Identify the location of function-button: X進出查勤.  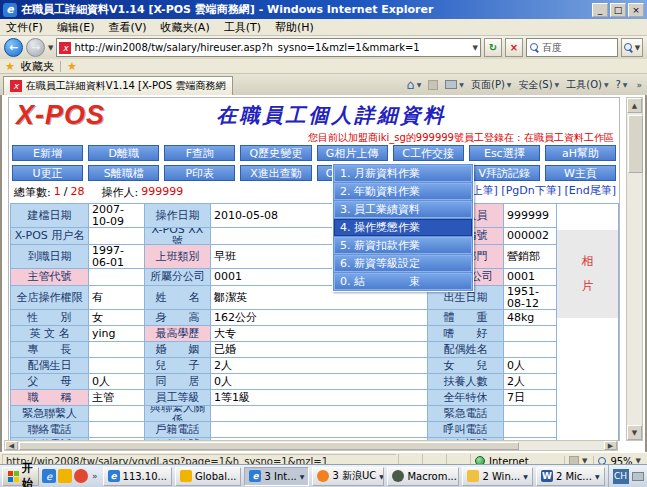
(276, 173).